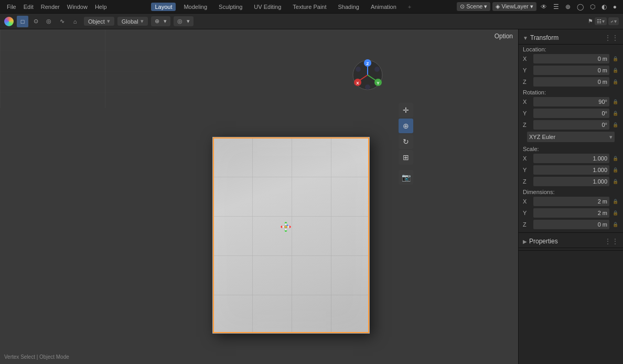 This screenshot has height=364, width=623. Describe the element at coordinates (50, 7) in the screenshot. I see `menu-render: Render` at that location.